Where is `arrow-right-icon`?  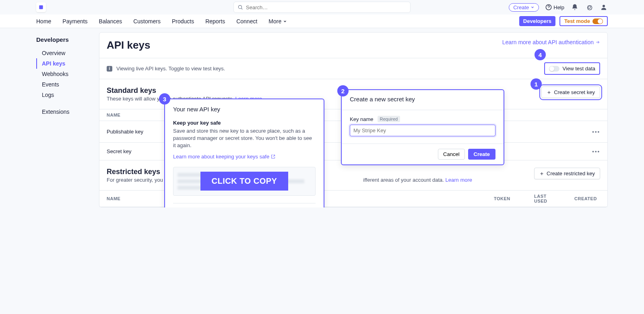 arrow-right-icon is located at coordinates (598, 42).